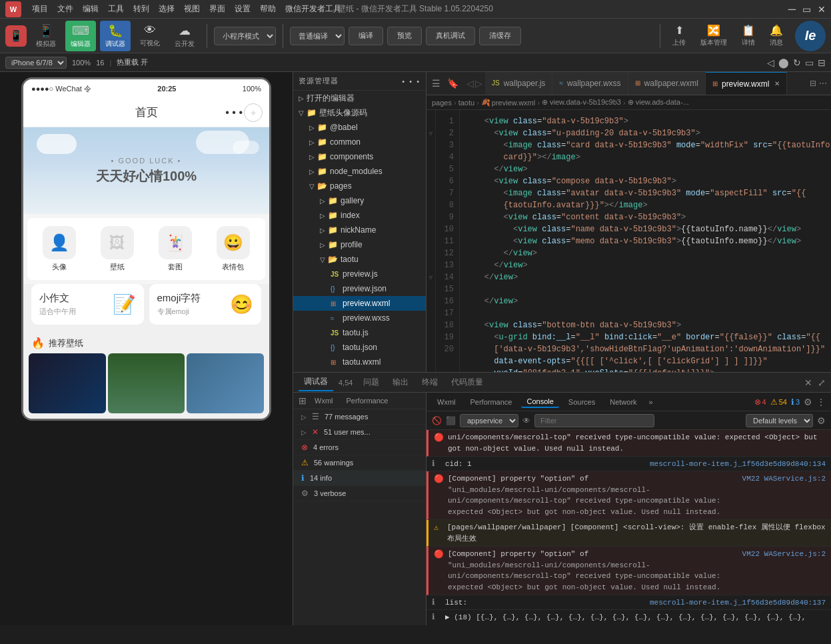 The image size is (831, 644). Describe the element at coordinates (150, 36) in the screenshot. I see `visual-btn: 👁 可视化` at that location.